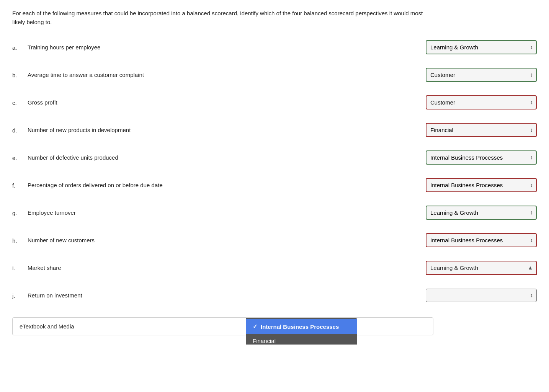 The width and height of the screenshot is (549, 392). Describe the element at coordinates (301, 331) in the screenshot. I see `dropdown-overlay: ✓ Internal Business Processes✓ Financial…` at that location.